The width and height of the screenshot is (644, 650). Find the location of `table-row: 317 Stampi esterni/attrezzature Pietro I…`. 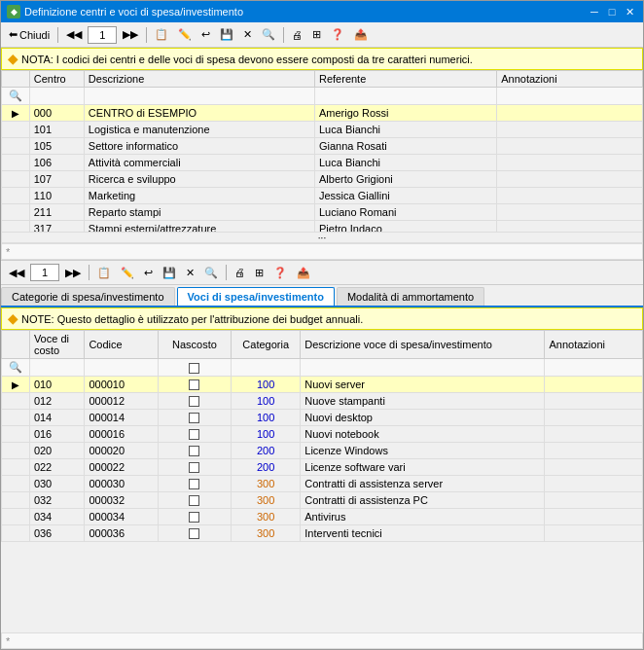

table-row: 317 Stampi esterni/attrezzature Pietro I… is located at coordinates (323, 227).